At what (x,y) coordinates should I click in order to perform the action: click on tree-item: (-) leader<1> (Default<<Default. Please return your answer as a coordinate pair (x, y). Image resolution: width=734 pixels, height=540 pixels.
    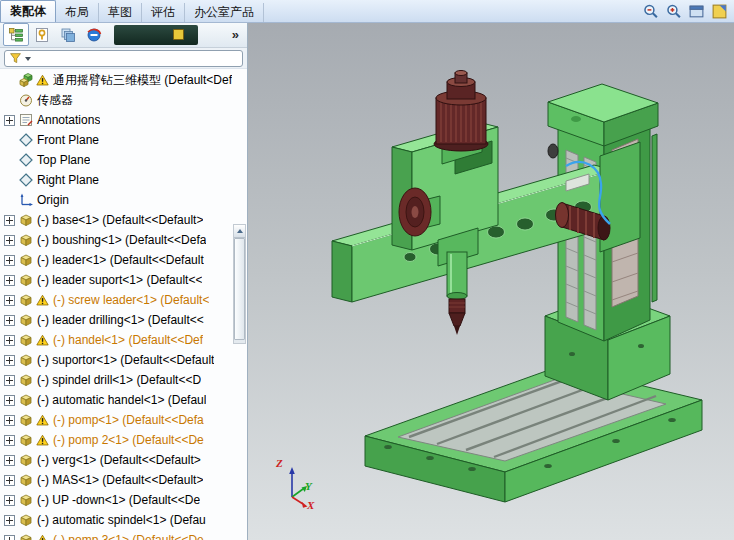
    Looking at the image, I should click on (124, 260).